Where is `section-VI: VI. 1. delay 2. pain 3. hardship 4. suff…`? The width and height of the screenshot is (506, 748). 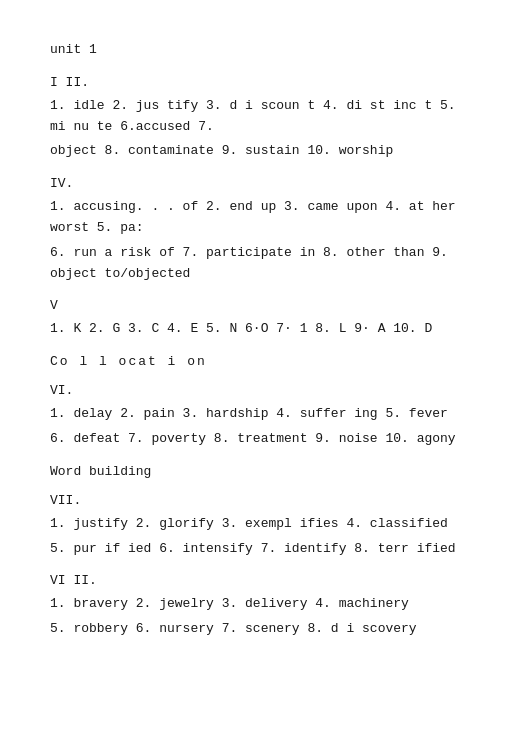
section-VI: VI. 1. delay 2. pain 3. hardship 4. suff… is located at coordinates (253, 416).